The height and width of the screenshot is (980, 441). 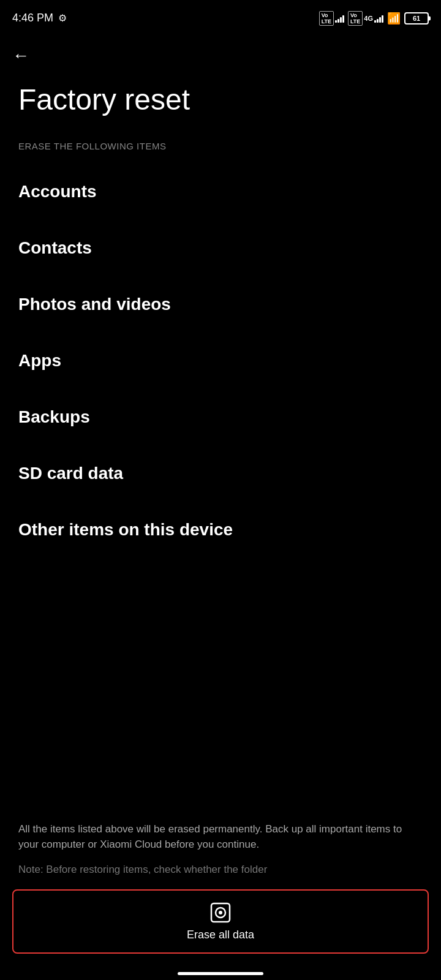 What do you see at coordinates (221, 361) in the screenshot?
I see `erase-item-apps: Apps` at bounding box center [221, 361].